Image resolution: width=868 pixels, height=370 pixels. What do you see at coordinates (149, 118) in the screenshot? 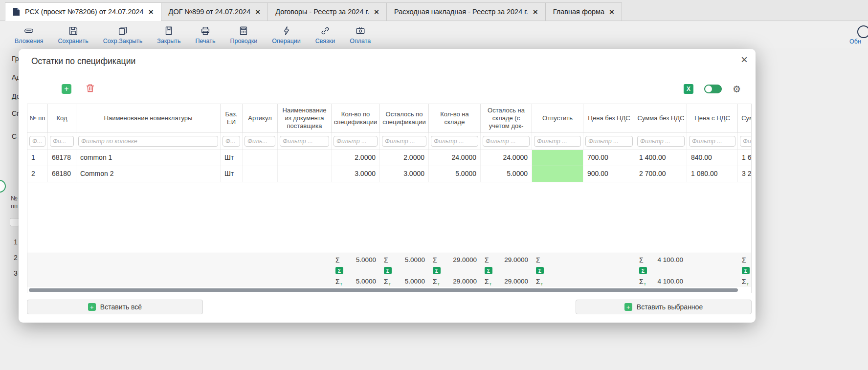
I see `column-header: Наименование номенклатуры` at bounding box center [149, 118].